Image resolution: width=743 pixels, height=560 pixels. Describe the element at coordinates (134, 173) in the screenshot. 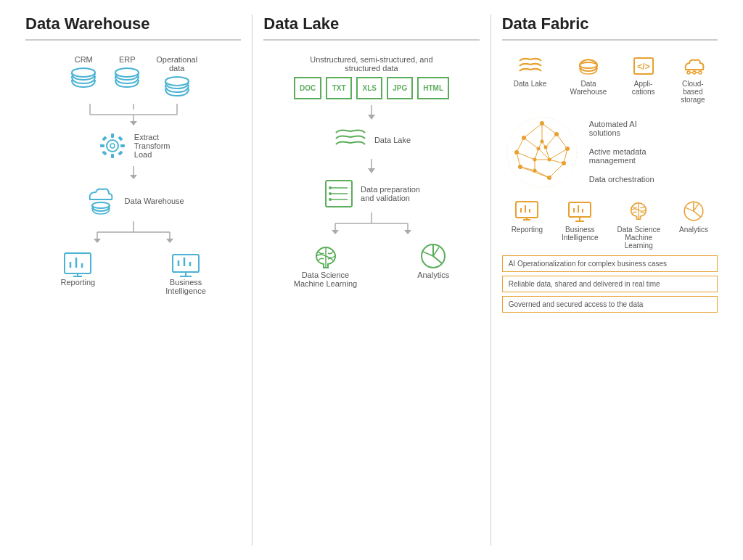

I see `dw-arrow1-svg` at that location.